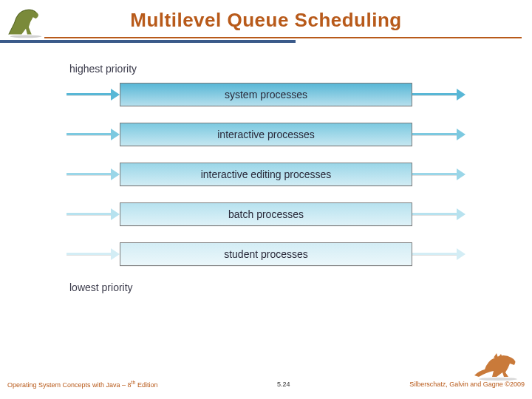 This screenshot has width=532, height=399. I want to click on header-rules, so click(266, 40).